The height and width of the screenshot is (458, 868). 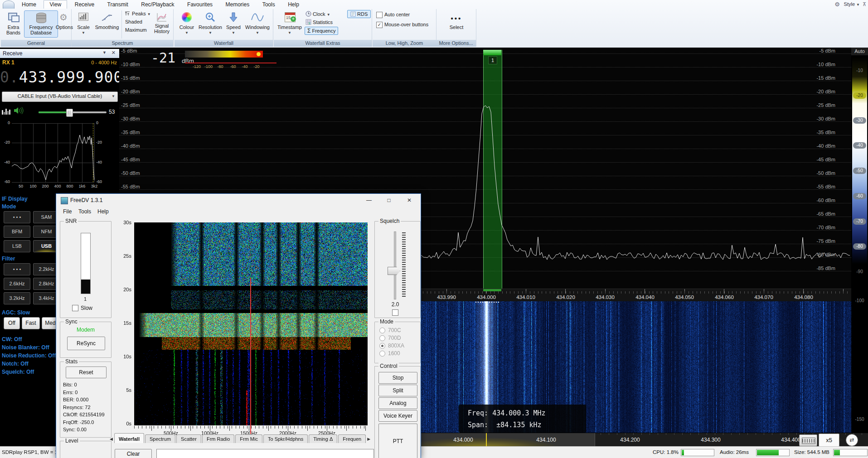 What do you see at coordinates (17, 232) in the screenshot?
I see `mode-bfm-button: BFM` at bounding box center [17, 232].